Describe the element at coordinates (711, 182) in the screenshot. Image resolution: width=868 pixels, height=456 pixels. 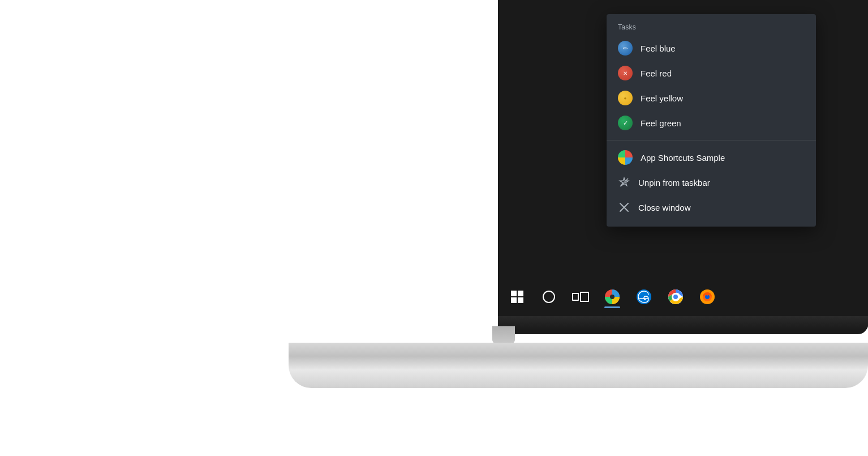
I see `context-menu-item-unpin: Unpin from taskbar` at that location.